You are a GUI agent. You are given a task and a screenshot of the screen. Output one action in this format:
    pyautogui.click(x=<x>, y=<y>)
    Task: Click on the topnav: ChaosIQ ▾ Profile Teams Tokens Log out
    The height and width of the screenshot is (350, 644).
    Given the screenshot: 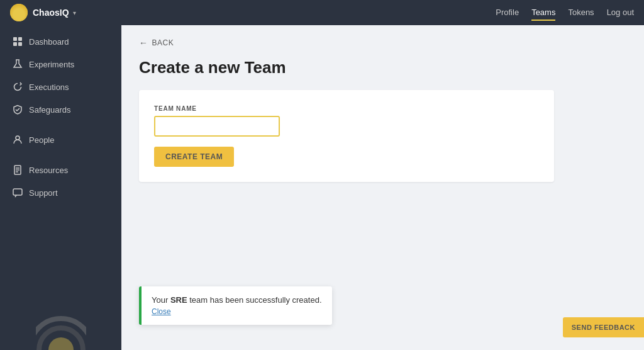 What is the action you would take?
    pyautogui.click(x=322, y=13)
    